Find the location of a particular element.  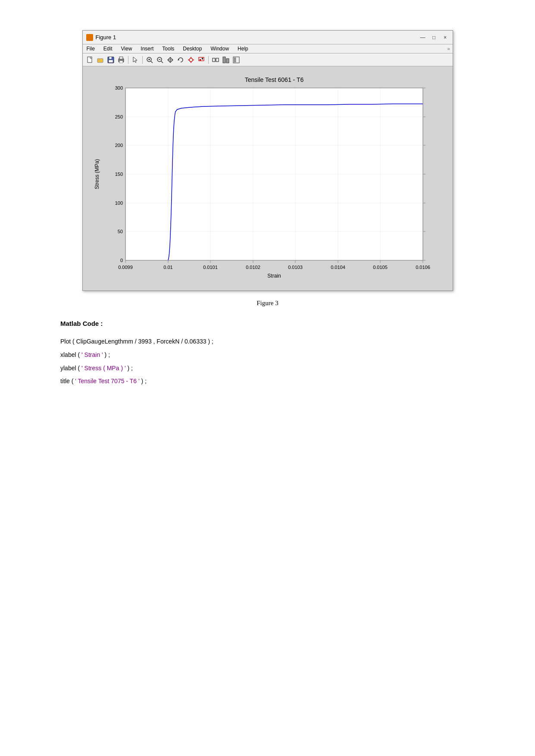

restore-button: □ is located at coordinates (434, 37).